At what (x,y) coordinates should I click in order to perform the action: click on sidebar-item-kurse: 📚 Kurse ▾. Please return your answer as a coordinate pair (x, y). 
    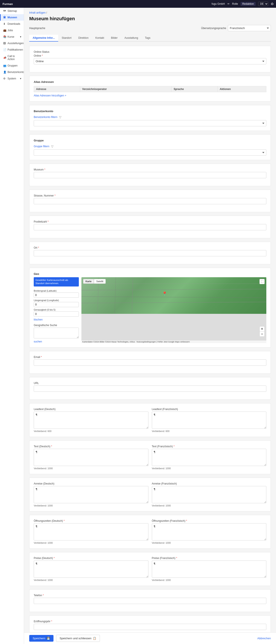
    Looking at the image, I should click on (12, 37).